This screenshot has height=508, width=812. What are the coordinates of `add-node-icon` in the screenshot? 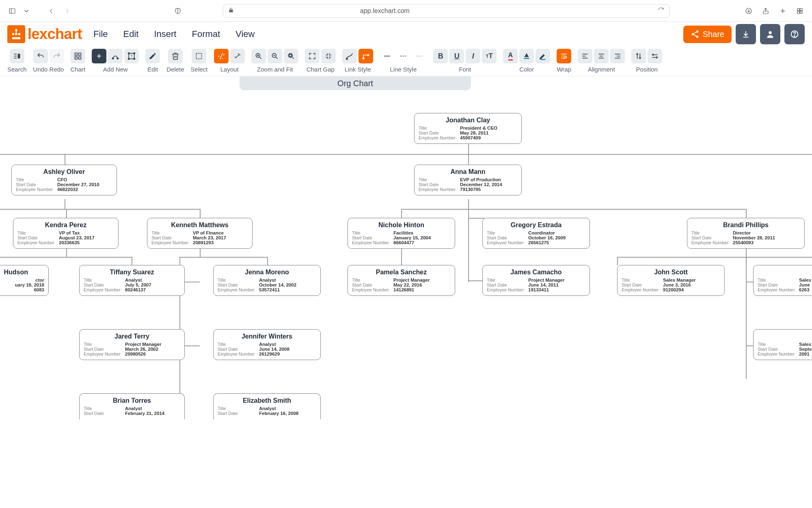 It's located at (99, 56).